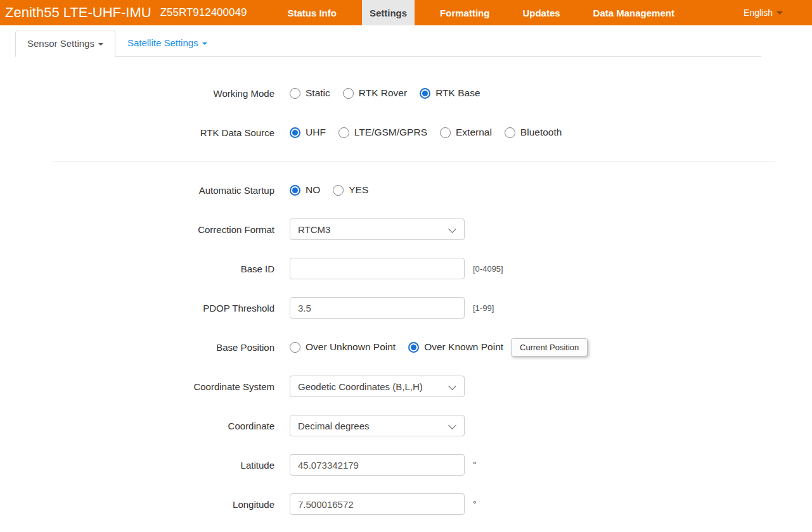 The image size is (812, 532). Describe the element at coordinates (360, 386) in the screenshot. I see `select-value: Geodetic Coordinates (B,L,H)` at that location.